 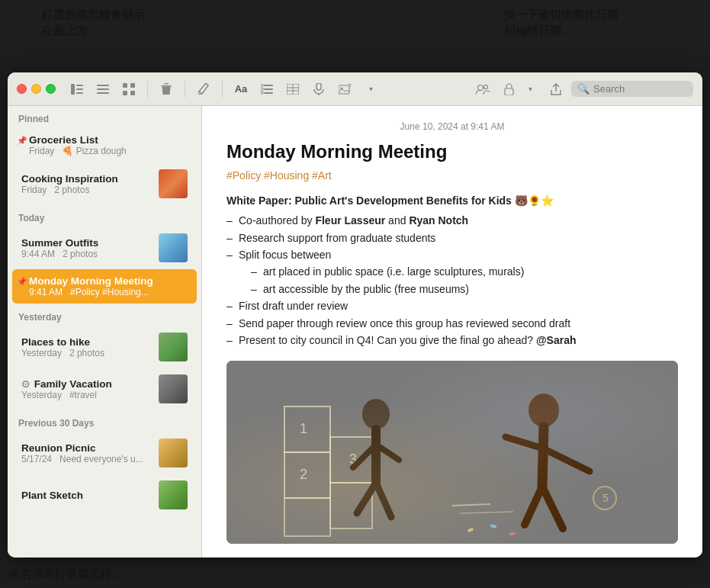 What do you see at coordinates (87, 243) in the screenshot?
I see `note-title: Summer Outfits` at bounding box center [87, 243].